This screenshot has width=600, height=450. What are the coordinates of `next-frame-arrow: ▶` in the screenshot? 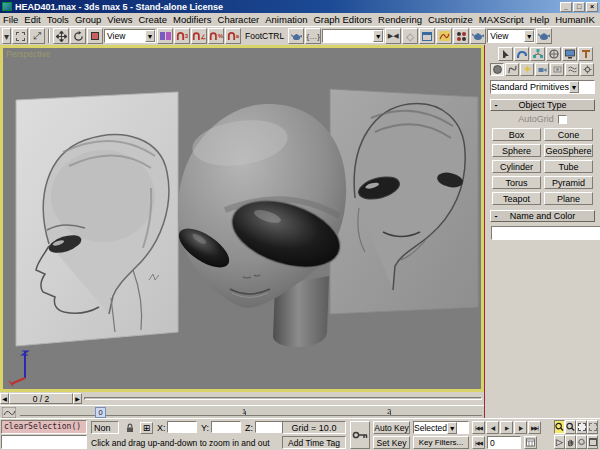 It's located at (78, 398).